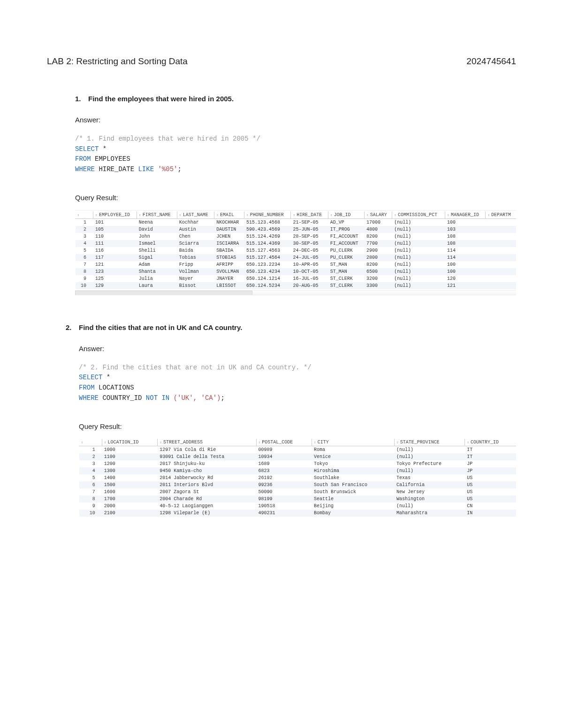 This screenshot has height=728, width=563. What do you see at coordinates (267, 236) in the screenshot?
I see `cell: 515.124.4269` at bounding box center [267, 236].